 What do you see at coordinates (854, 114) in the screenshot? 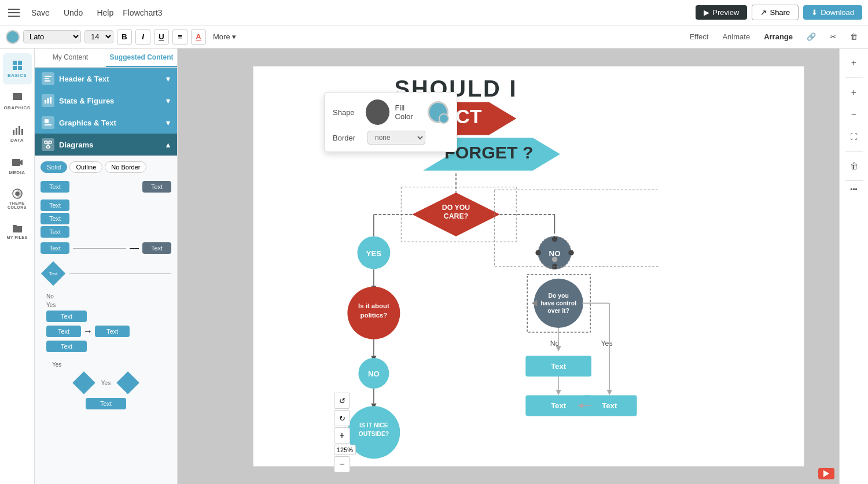
I see `zoom-out-button: −` at bounding box center [854, 114].